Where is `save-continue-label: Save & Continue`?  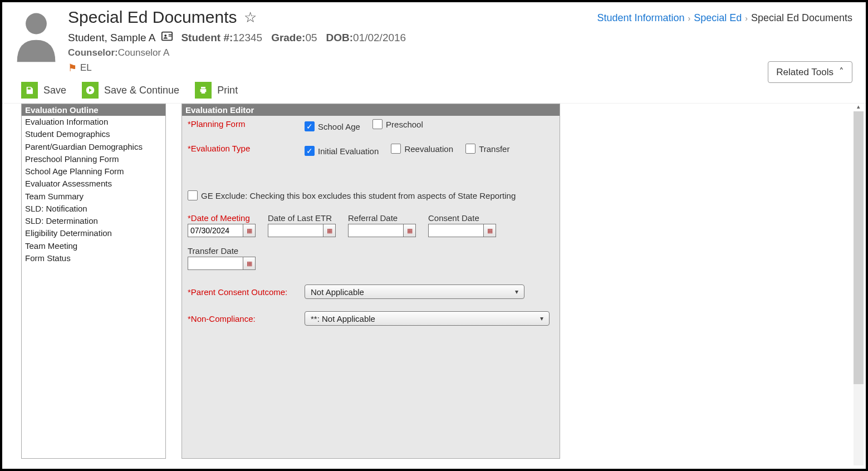
save-continue-label: Save & Continue is located at coordinates (141, 90).